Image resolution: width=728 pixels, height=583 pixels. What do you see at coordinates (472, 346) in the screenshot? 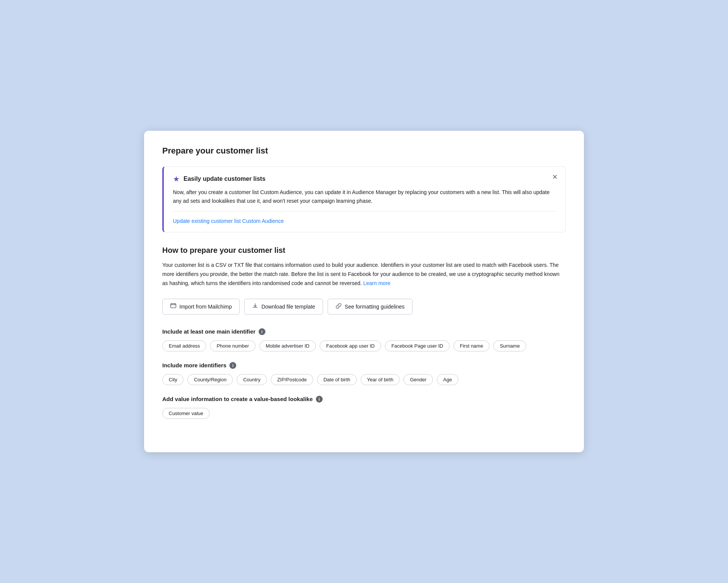
I see `main-identifier-tag: First name` at bounding box center [472, 346].